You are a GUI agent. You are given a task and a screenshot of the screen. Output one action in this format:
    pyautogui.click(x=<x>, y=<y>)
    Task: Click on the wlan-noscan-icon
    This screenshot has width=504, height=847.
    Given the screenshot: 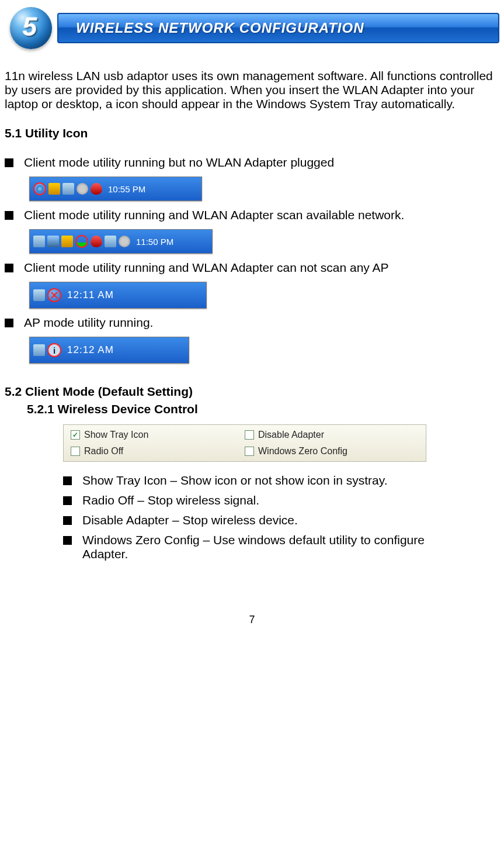 What is the action you would take?
    pyautogui.click(x=54, y=295)
    